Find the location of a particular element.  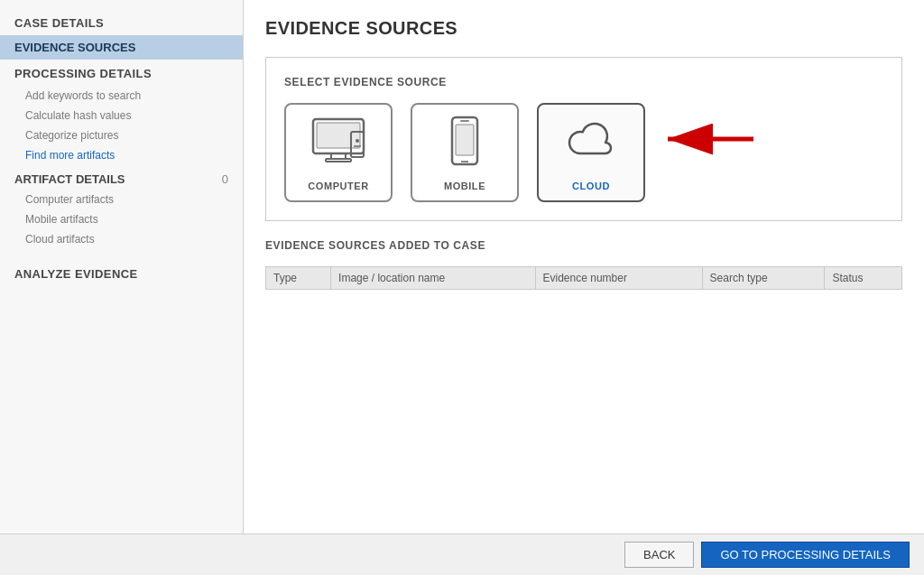

arrow-container is located at coordinates (708, 139).